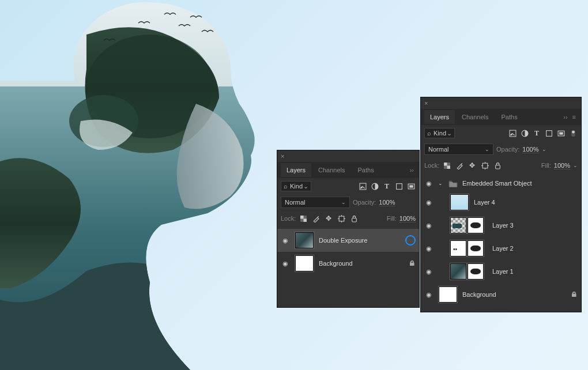  I want to click on layers-panel-left: × Layers Channels Paths ›› ⌕ Kind ⌄ T No…, so click(348, 229).